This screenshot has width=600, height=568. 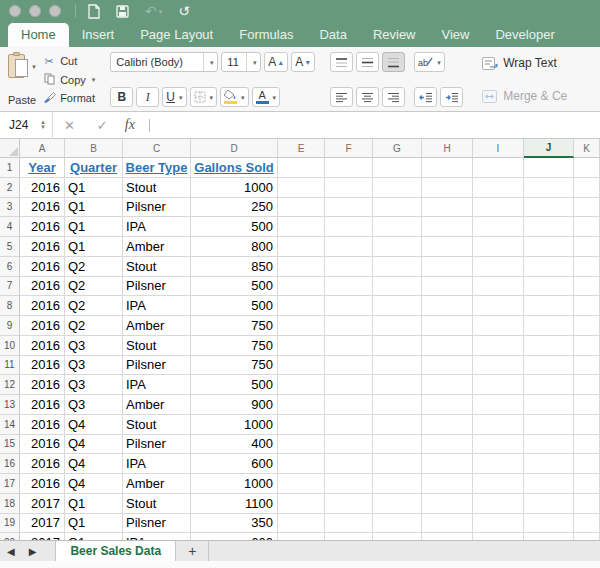 I want to click on cell-I1, so click(x=498, y=168).